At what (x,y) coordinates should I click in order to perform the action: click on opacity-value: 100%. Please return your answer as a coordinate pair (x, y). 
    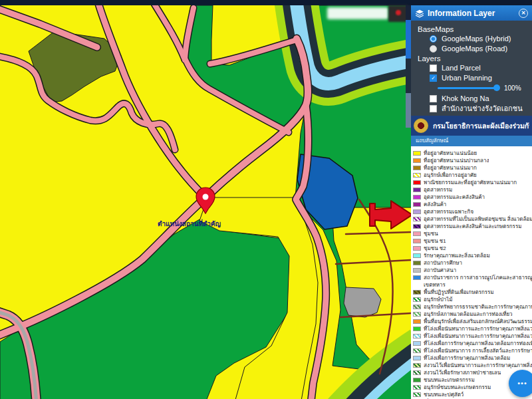
    Looking at the image, I should click on (513, 88).